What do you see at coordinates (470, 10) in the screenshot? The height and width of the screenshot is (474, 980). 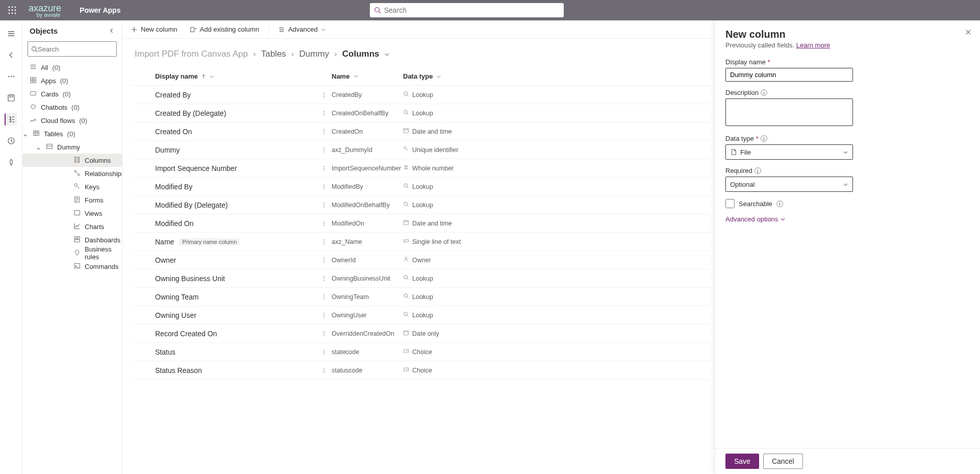 I see `global-search-input` at bounding box center [470, 10].